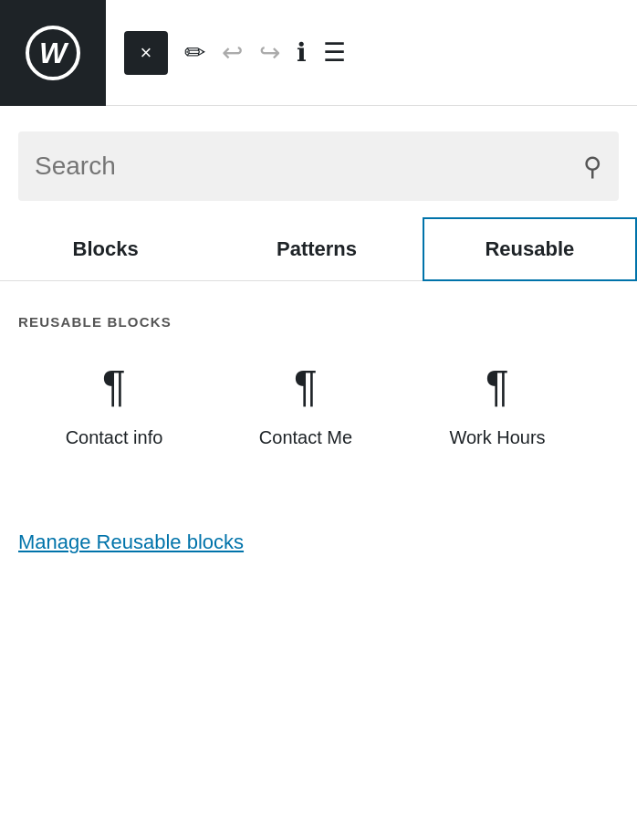 The height and width of the screenshot is (840, 637). Describe the element at coordinates (306, 385) in the screenshot. I see `block-icon-contact-me: ¶` at that location.